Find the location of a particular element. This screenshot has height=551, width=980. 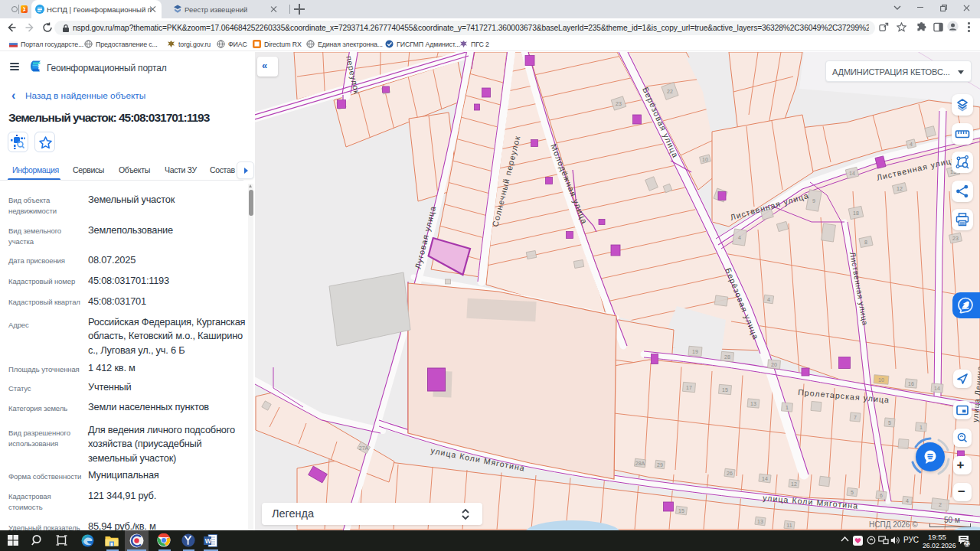

svg-text: 2 is located at coordinates (940, 505).